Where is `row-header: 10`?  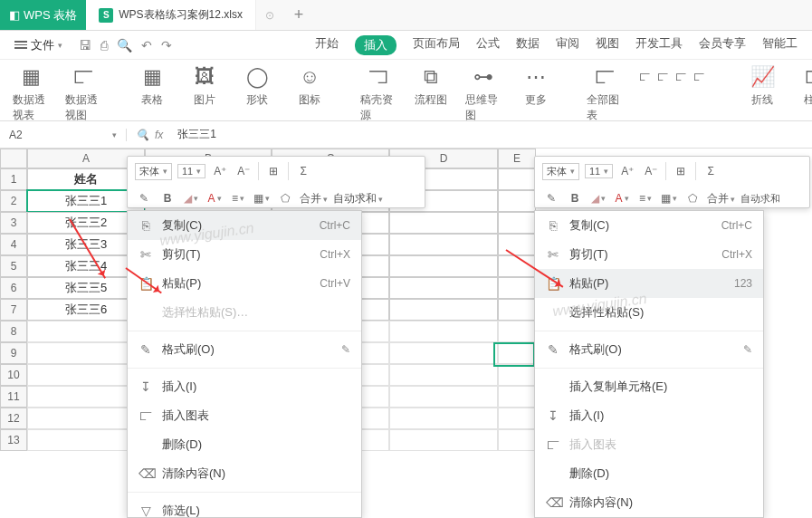
row-header: 10 is located at coordinates (14, 375).